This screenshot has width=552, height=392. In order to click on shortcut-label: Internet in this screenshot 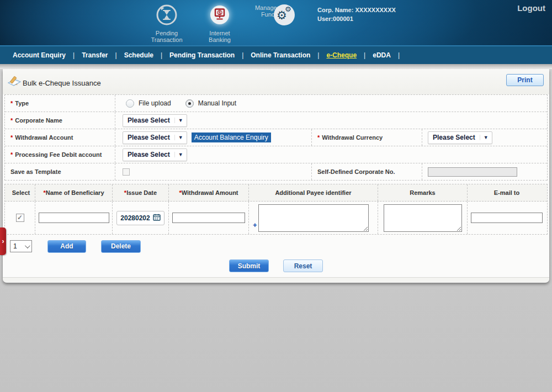, I will do `click(220, 33)`.